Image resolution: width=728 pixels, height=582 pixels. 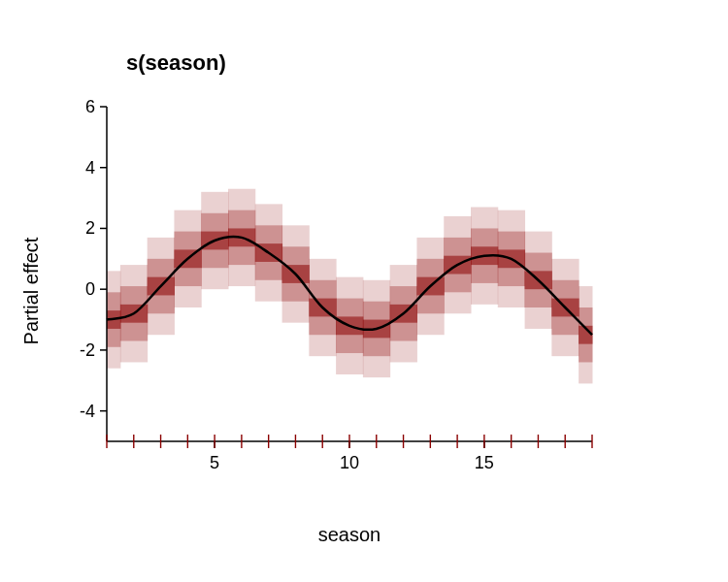 I want to click on y-tick-label: 2, so click(x=90, y=228).